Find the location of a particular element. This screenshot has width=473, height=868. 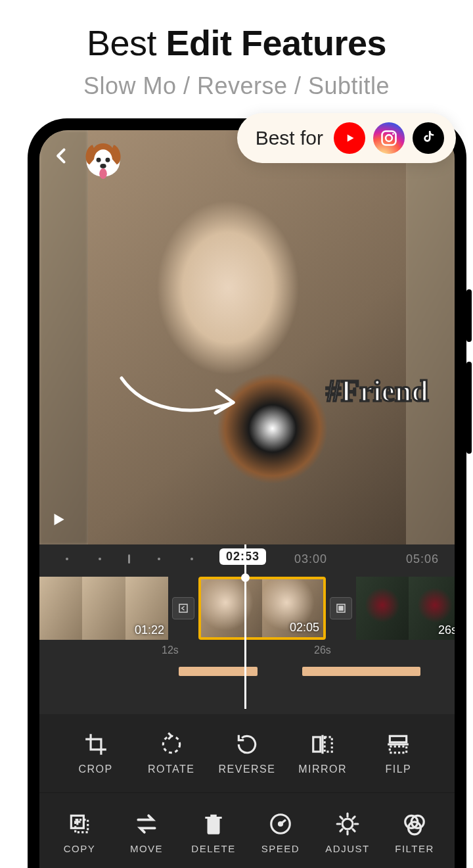

tool-label: REVERSE is located at coordinates (247, 769).